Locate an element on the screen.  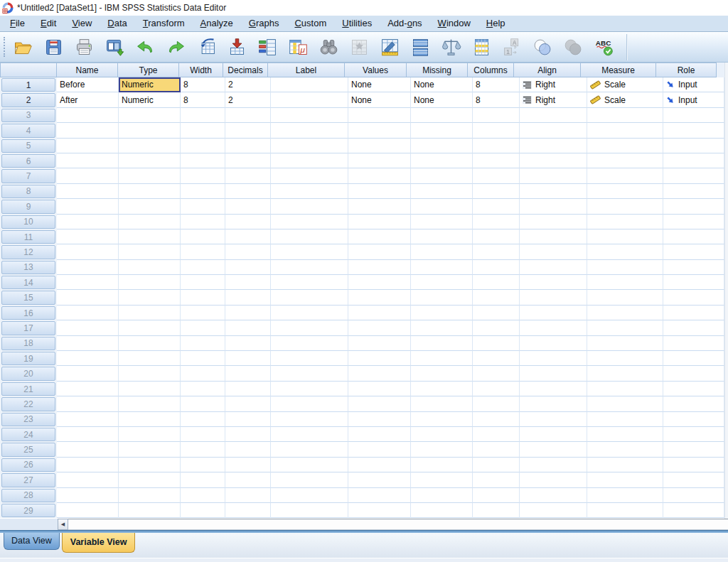
cell-r16-missing is located at coordinates (442, 313).